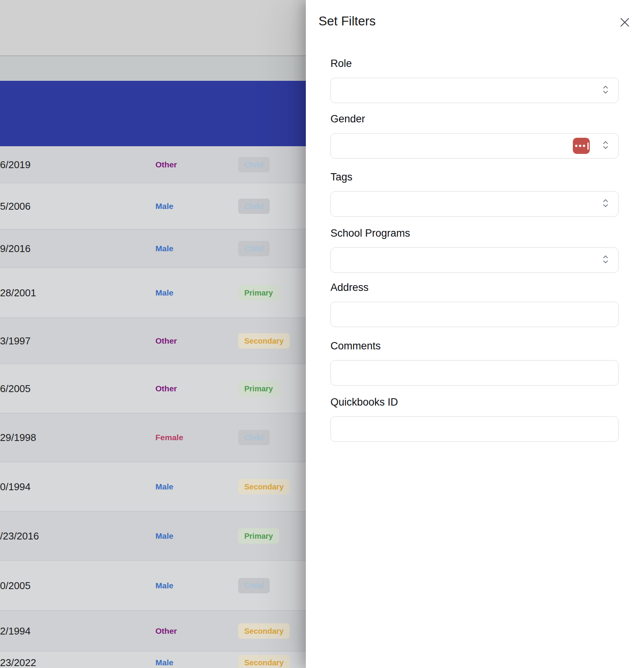 The width and height of the screenshot is (644, 668). Describe the element at coordinates (581, 146) in the screenshot. I see `password-manager-icon` at that location.